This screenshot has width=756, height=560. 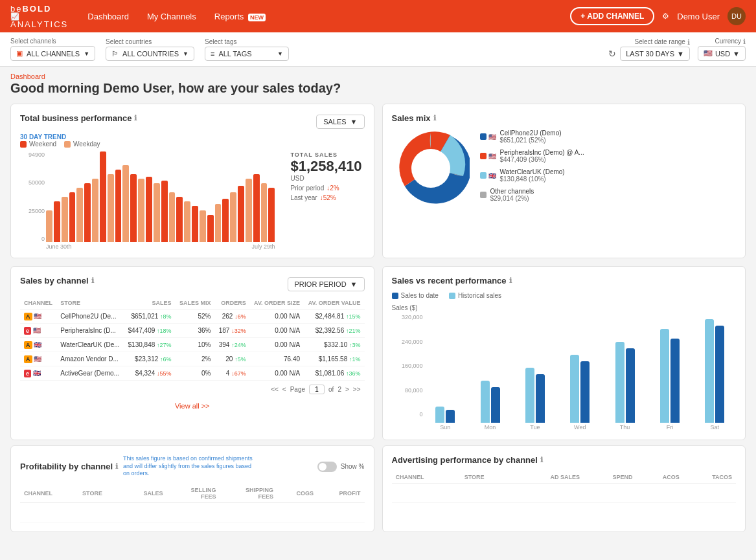 What do you see at coordinates (440, 414) in the screenshot?
I see `hist-bar-Sun` at bounding box center [440, 414].